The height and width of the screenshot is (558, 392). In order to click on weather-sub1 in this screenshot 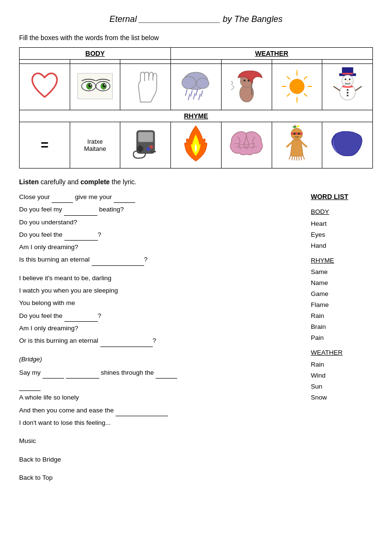, I will do `click(196, 62)`.